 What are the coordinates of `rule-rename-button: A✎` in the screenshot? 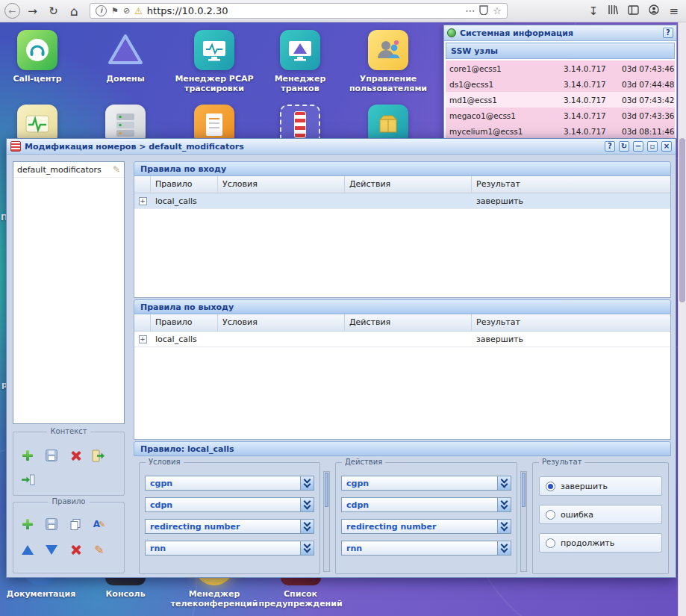 It's located at (99, 524).